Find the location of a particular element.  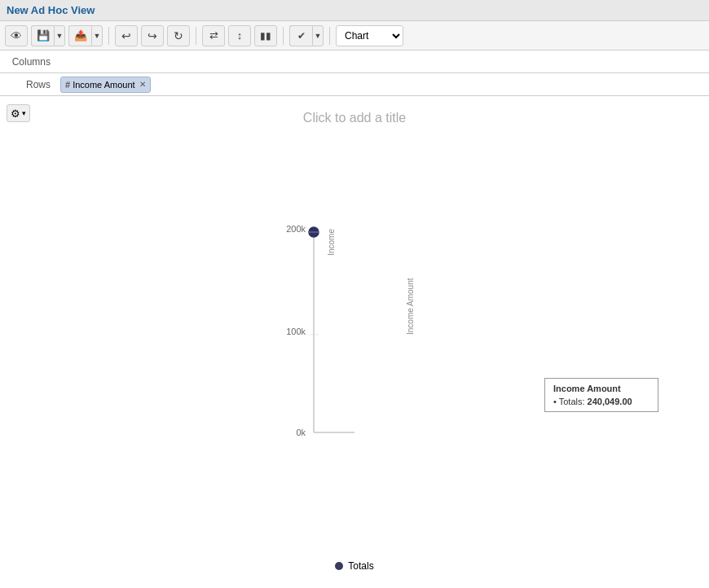

redo-button: ↪ is located at coordinates (152, 36).